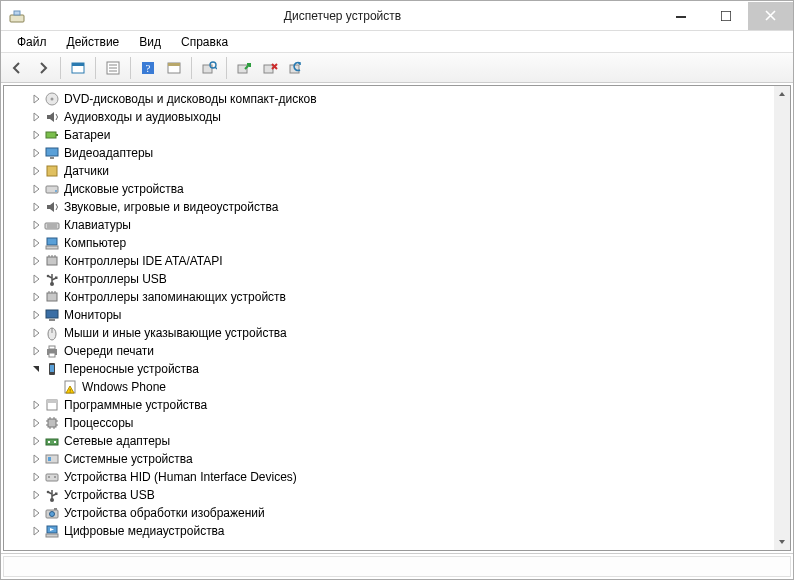 This screenshot has width=794, height=580. What do you see at coordinates (782, 318) in the screenshot?
I see `scroll-track` at bounding box center [782, 318].